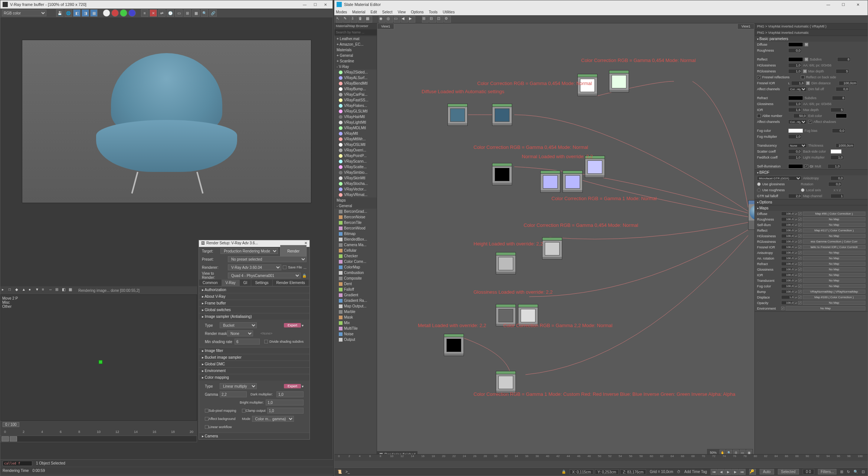 This screenshot has width=868, height=476. I want to click on track-tool-icon: ▼, so click(38, 290).